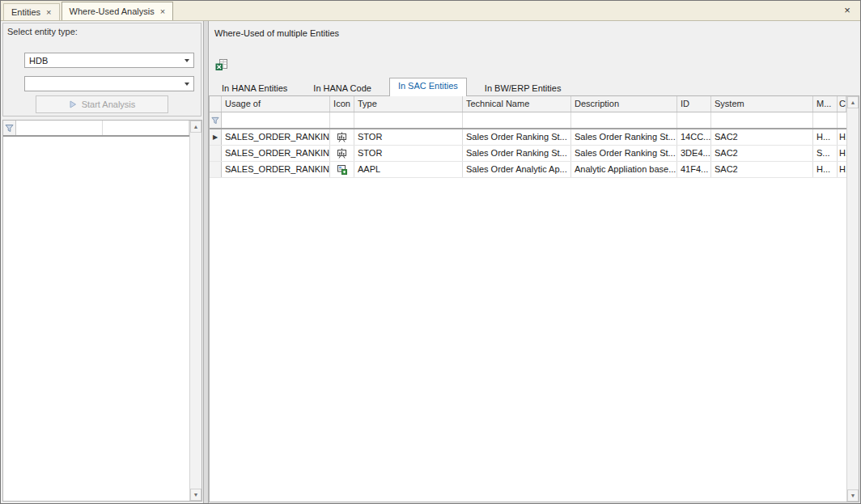 Image resolution: width=861 pixels, height=504 pixels. Describe the element at coordinates (341, 170) in the screenshot. I see `analytic-app-icon` at that location.